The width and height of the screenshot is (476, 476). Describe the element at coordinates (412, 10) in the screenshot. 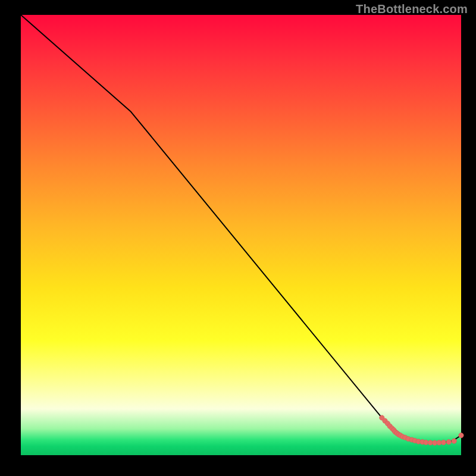

I see `watermark-text: TheBottleneck.com` at that location.